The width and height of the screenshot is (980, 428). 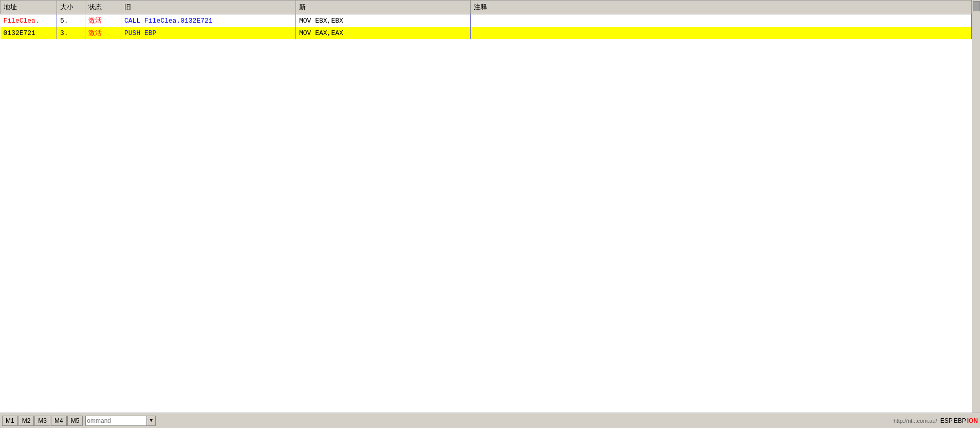 I want to click on url-text: http://nt...com.au/, so click(x=916, y=421).